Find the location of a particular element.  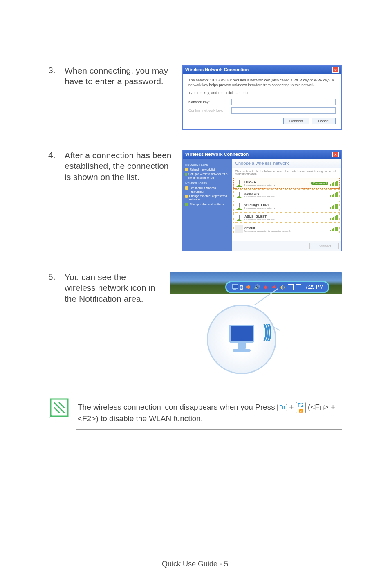

refresh-icon is located at coordinates (187, 170).